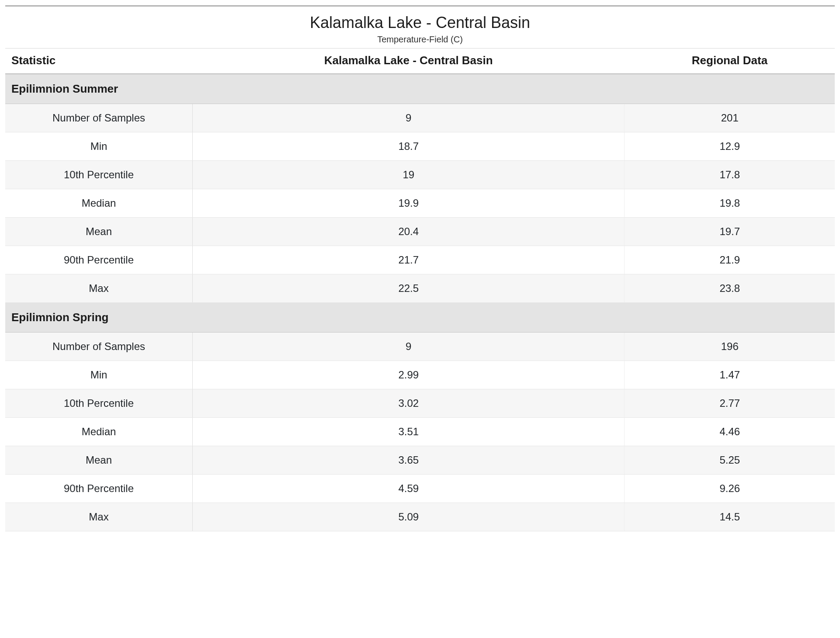 The width and height of the screenshot is (840, 638). Describe the element at coordinates (730, 175) in the screenshot. I see `cell-regional: 17.8` at that location.